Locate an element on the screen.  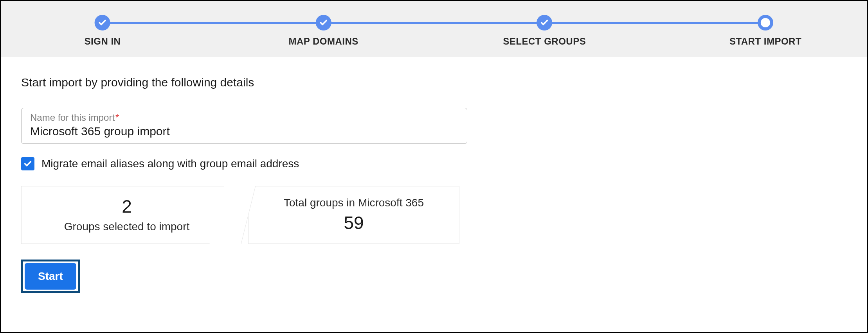
instruction-text: Start import by providing the following … is located at coordinates (434, 82).